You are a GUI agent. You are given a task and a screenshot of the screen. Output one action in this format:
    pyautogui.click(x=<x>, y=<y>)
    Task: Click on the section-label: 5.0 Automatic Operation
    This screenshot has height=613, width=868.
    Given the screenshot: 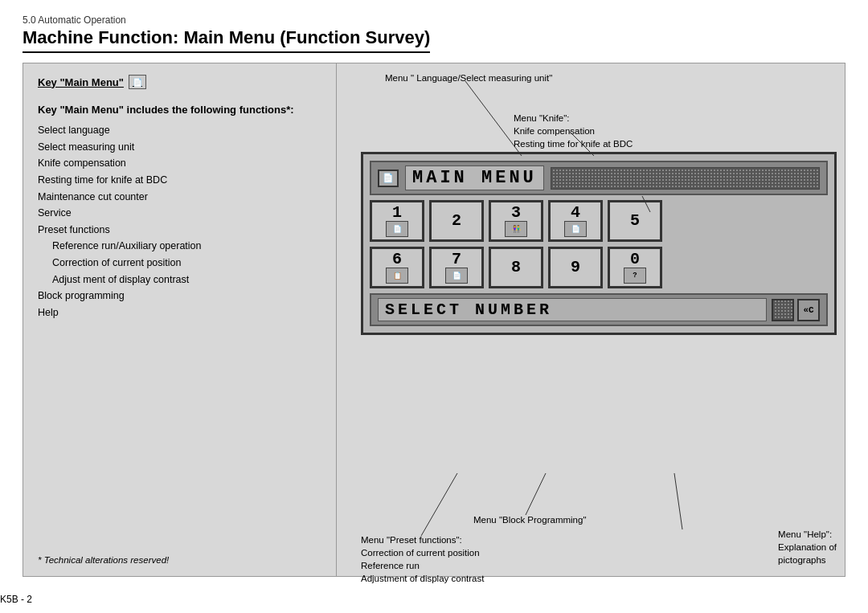 What is the action you would take?
    pyautogui.click(x=434, y=20)
    